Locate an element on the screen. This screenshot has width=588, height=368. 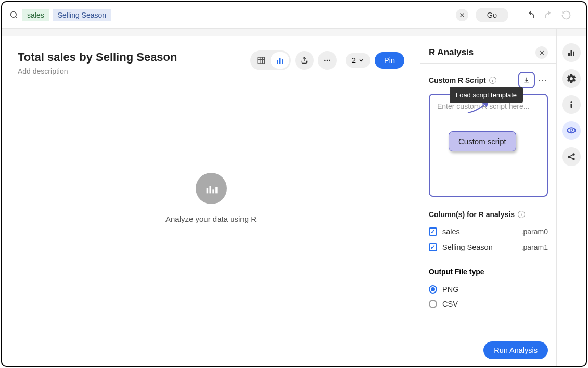
script-section-label: Custom R Script i is located at coordinates (463, 80).